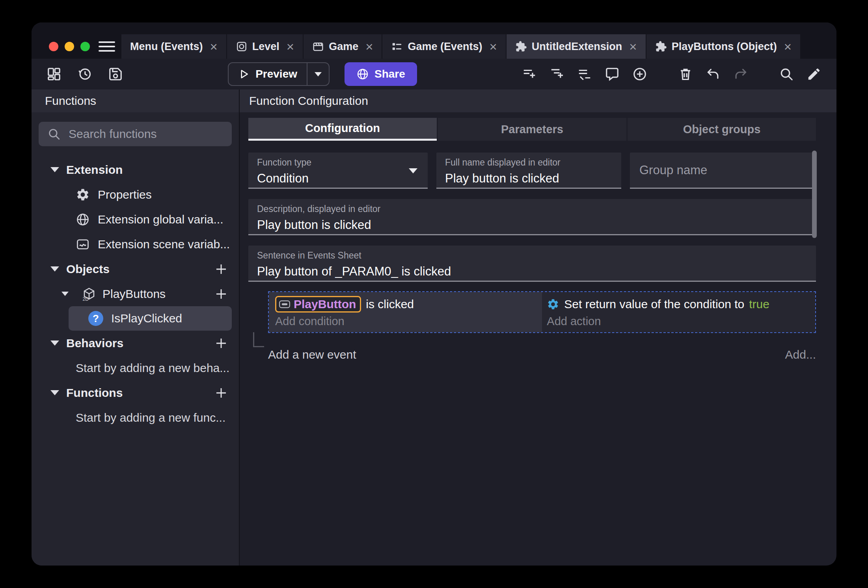  I want to click on conditions-column: PlayButton is clicked Add condition, so click(405, 312).